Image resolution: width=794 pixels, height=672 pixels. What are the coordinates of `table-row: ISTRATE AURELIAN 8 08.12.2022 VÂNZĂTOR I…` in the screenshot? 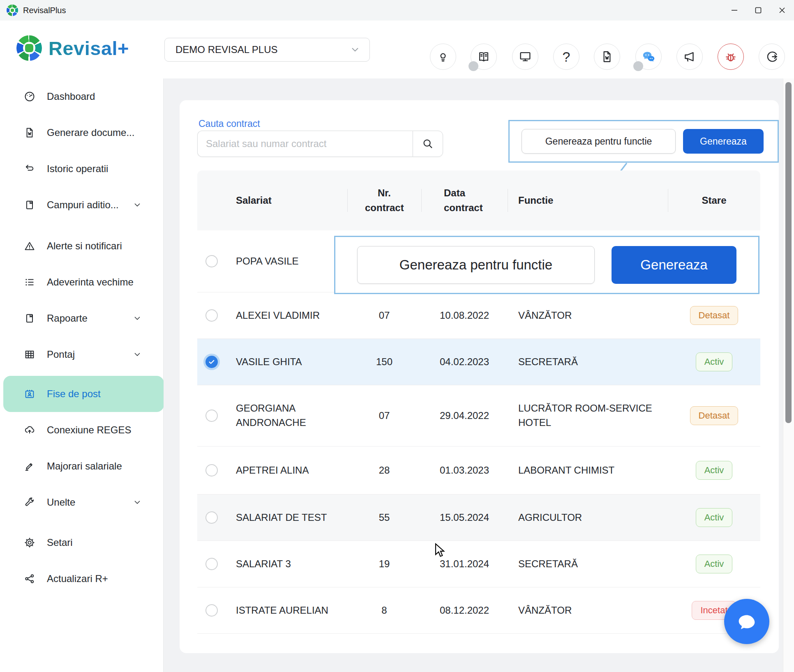 It's located at (479, 610).